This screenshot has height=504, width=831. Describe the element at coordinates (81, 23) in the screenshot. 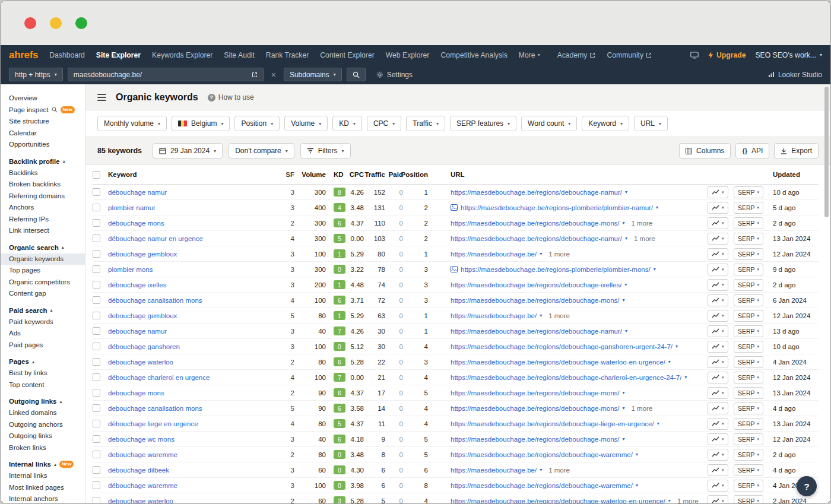

I see `zoom-window-button` at that location.